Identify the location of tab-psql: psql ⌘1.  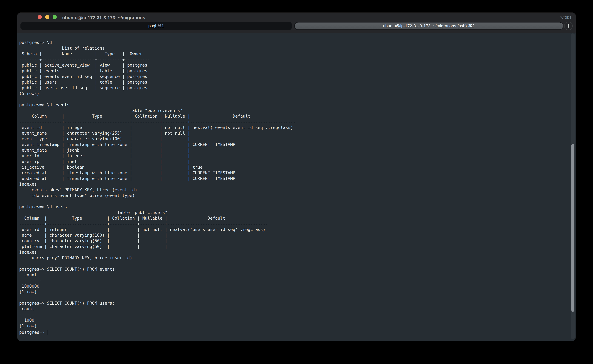
(156, 26).